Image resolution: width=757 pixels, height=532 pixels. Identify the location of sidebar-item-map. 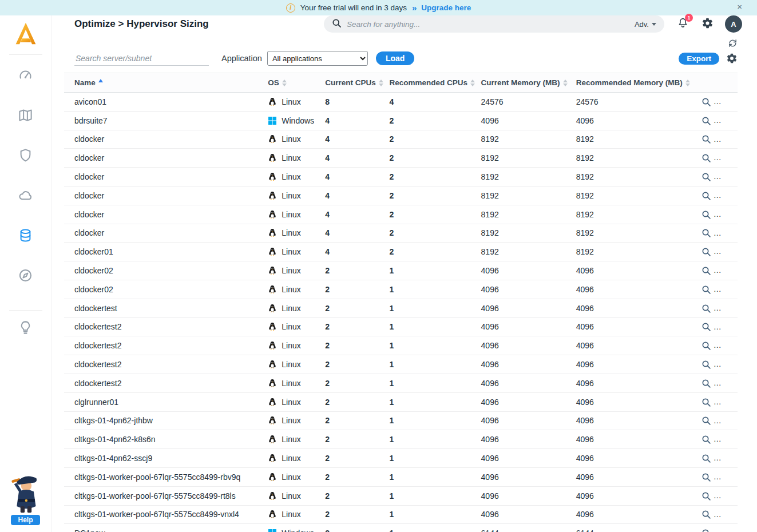
(26, 116).